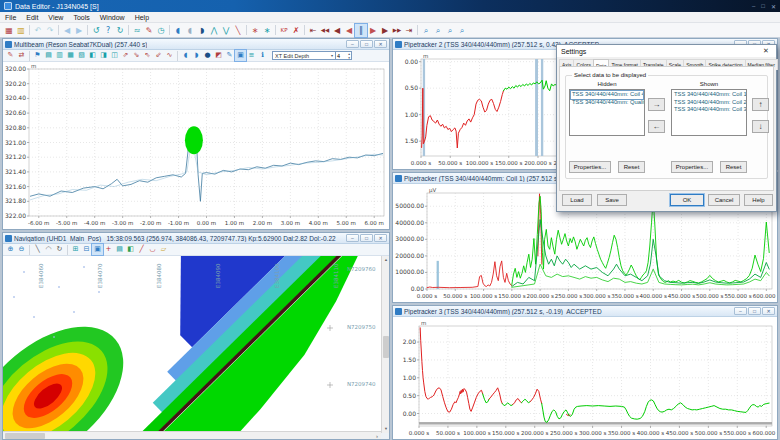 The width and height of the screenshot is (780, 440). What do you see at coordinates (70, 56) in the screenshot?
I see `view-cells-icon: ▦` at bounding box center [70, 56].